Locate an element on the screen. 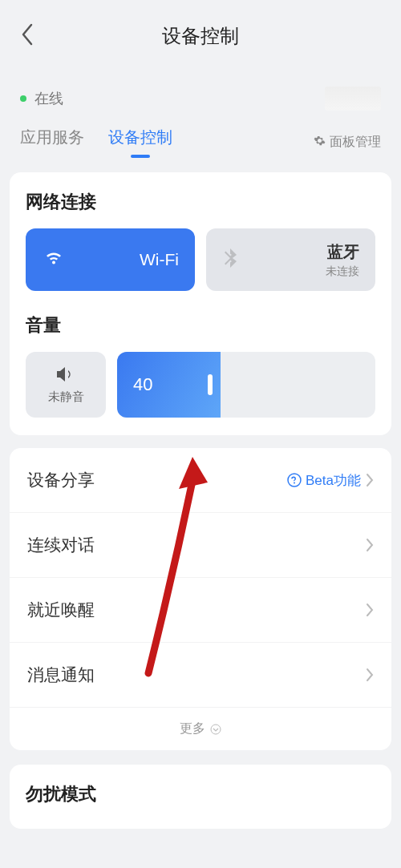 The width and height of the screenshot is (401, 868). volume-slider: 40 is located at coordinates (246, 385).